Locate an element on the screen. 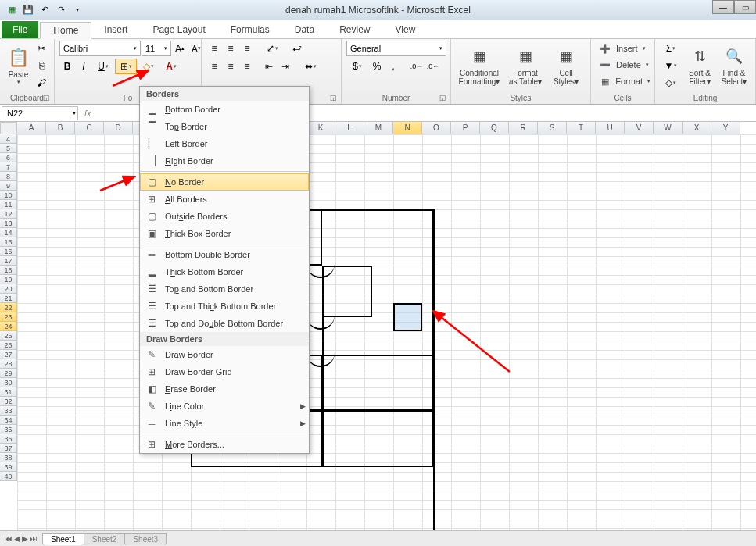 This screenshot has width=756, height=546. decrease-indent-button: ⇤ is located at coordinates (269, 66).